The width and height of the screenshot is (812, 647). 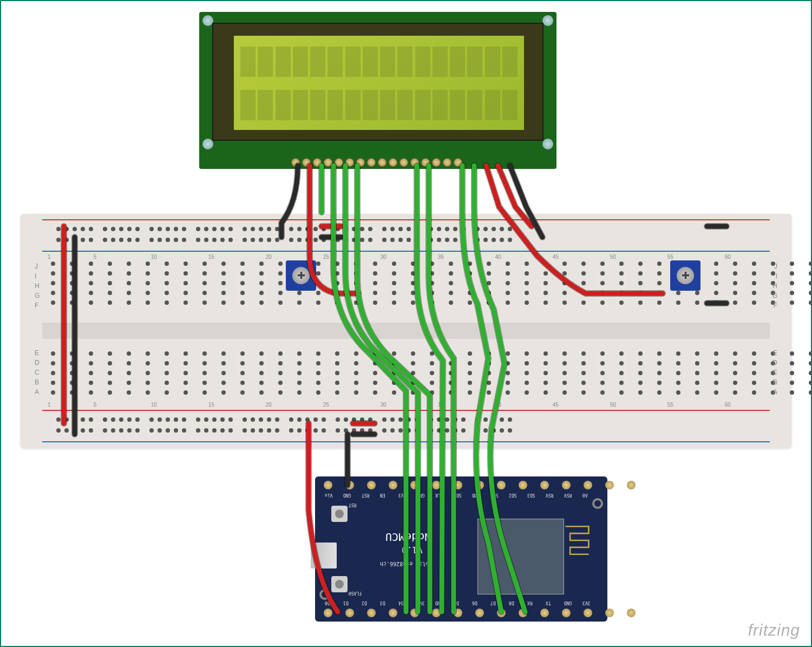 What do you see at coordinates (484, 613) in the screenshot?
I see `nodemcu-bottom-pins` at bounding box center [484, 613].